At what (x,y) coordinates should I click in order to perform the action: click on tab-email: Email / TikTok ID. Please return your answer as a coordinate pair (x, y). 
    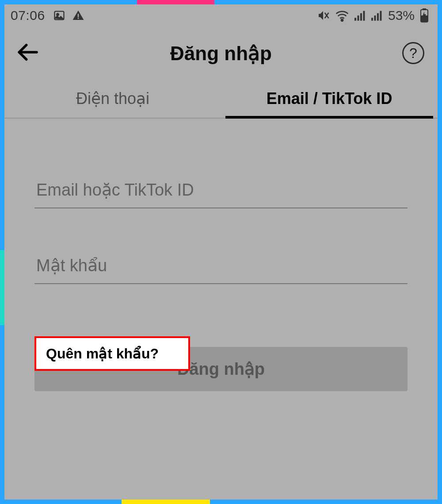
    Looking at the image, I should click on (329, 99).